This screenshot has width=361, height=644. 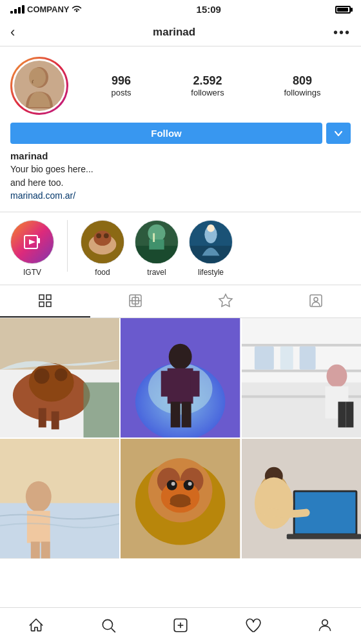 I want to click on carrier-label: COMPANY, so click(x=48, y=9).